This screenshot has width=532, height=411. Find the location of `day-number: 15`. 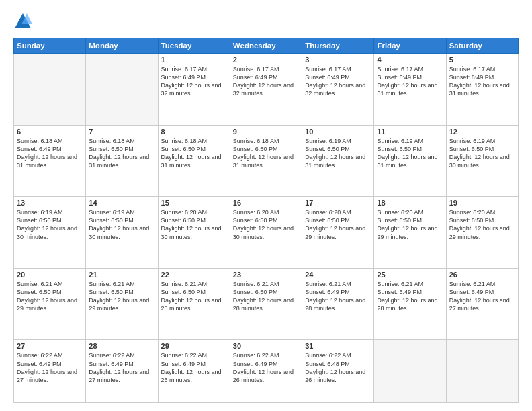

day-number: 15 is located at coordinates (194, 203).